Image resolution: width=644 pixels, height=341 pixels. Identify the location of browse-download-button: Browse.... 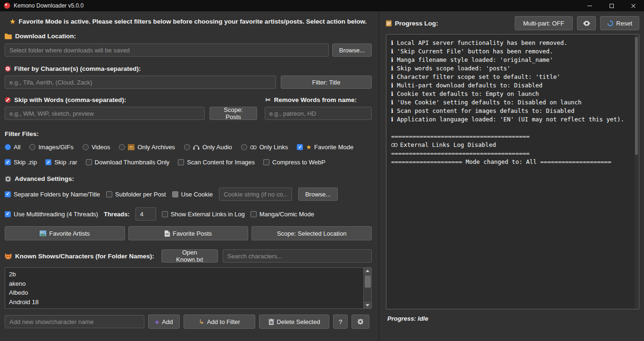
(352, 50).